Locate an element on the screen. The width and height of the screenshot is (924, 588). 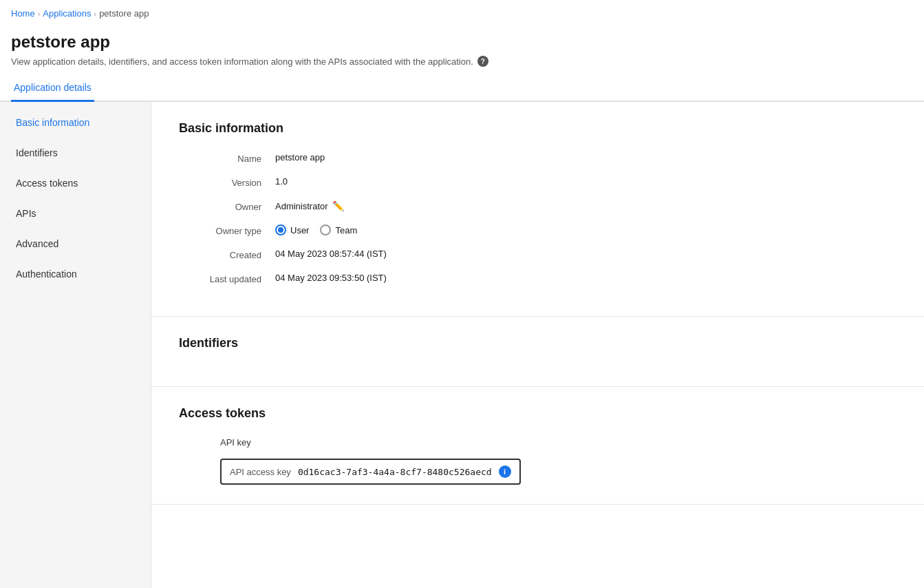
radio-team-label: Team is located at coordinates (346, 230).